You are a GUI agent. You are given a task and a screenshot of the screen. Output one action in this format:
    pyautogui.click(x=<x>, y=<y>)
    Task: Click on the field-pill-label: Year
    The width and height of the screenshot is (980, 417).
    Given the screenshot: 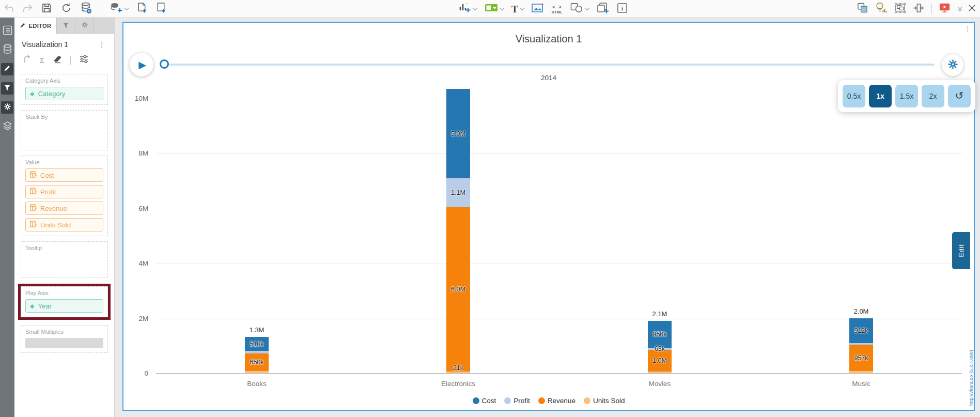 What is the action you would take?
    pyautogui.click(x=44, y=306)
    